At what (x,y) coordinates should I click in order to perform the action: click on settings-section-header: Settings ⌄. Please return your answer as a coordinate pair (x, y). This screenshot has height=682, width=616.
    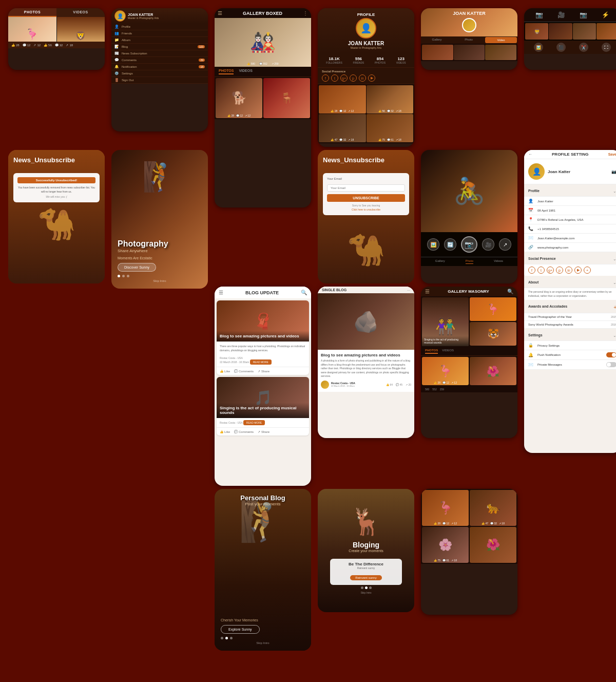
    Looking at the image, I should click on (570, 336).